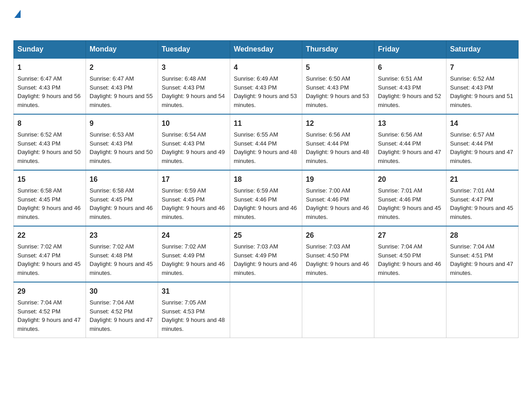 The height and width of the screenshot is (411, 532). Describe the element at coordinates (122, 198) in the screenshot. I see `calendar-day-16: 16Sunrise: 6:58 AMSunset: 4:45 PMDayligh…` at that location.